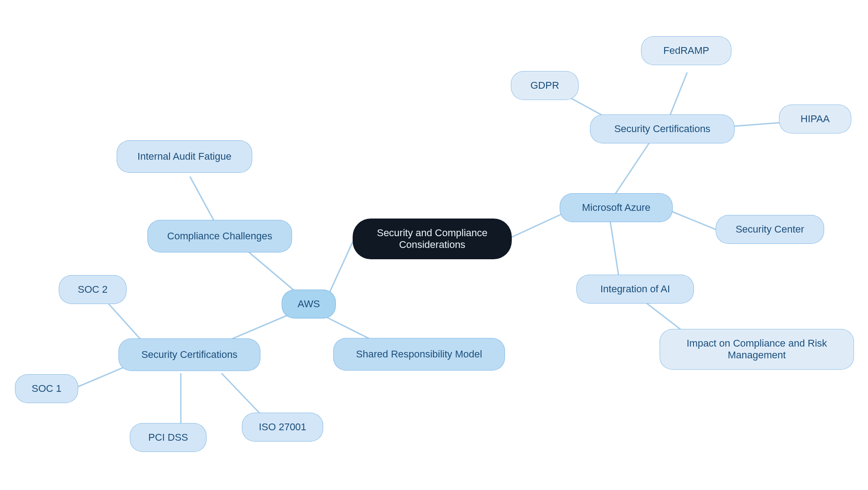  What do you see at coordinates (47, 389) in the screenshot?
I see `node-soc1-label: SOC 1` at bounding box center [47, 389].